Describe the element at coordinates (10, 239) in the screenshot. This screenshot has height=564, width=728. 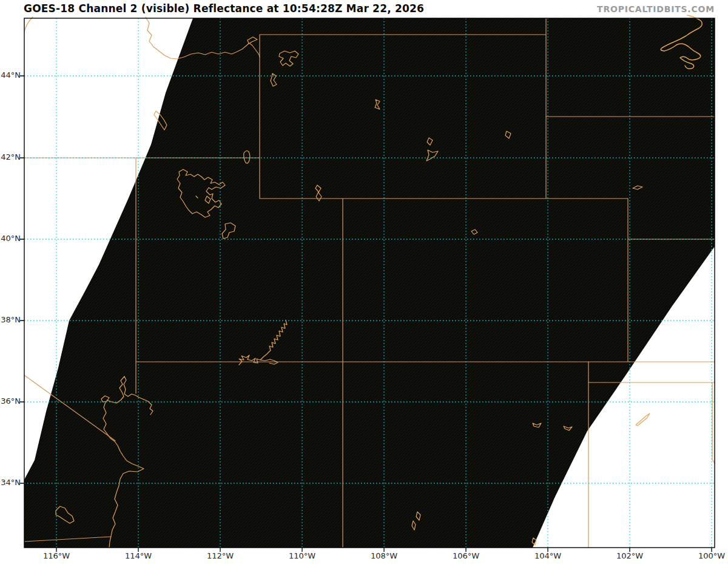
I see `lat-tick-label-40n: 40°N` at that location.